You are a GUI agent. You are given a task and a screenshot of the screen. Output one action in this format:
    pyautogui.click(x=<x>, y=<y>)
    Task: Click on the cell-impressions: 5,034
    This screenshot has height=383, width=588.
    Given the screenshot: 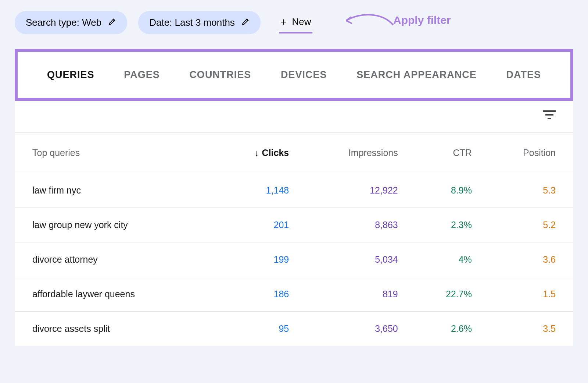 What is the action you would take?
    pyautogui.click(x=361, y=260)
    